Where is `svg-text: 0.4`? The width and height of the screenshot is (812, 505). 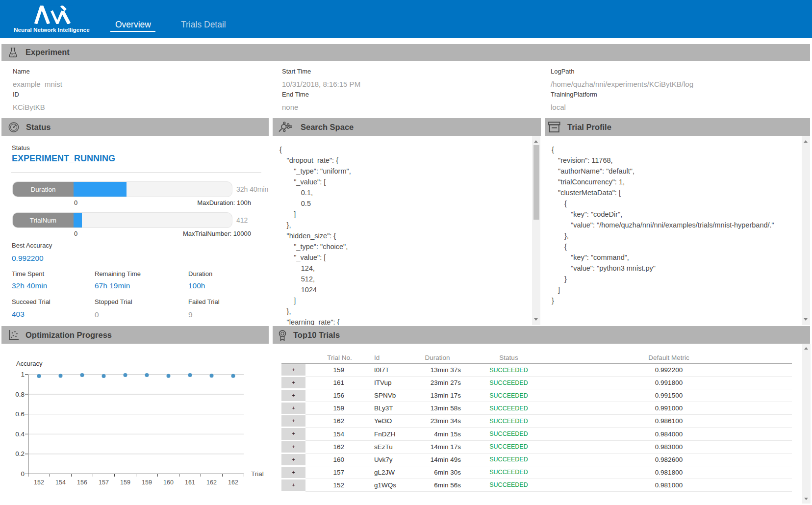
svg-text: 0.4 is located at coordinates (20, 434).